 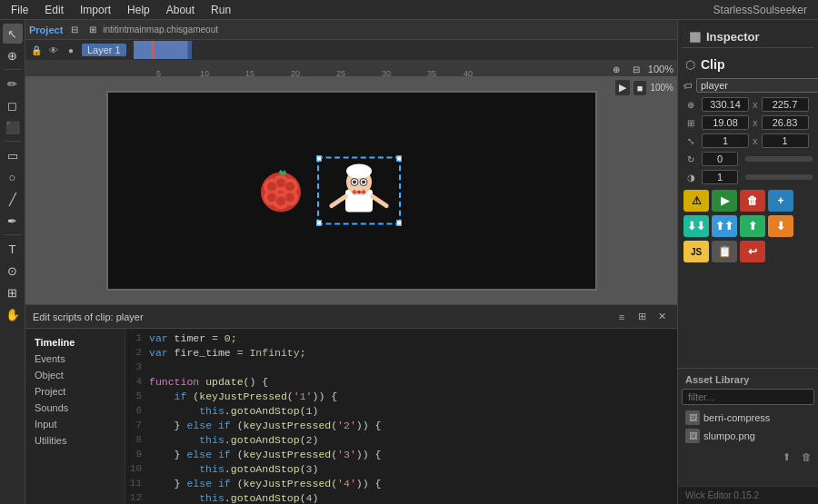 I want to click on rotation-input, so click(x=720, y=159).